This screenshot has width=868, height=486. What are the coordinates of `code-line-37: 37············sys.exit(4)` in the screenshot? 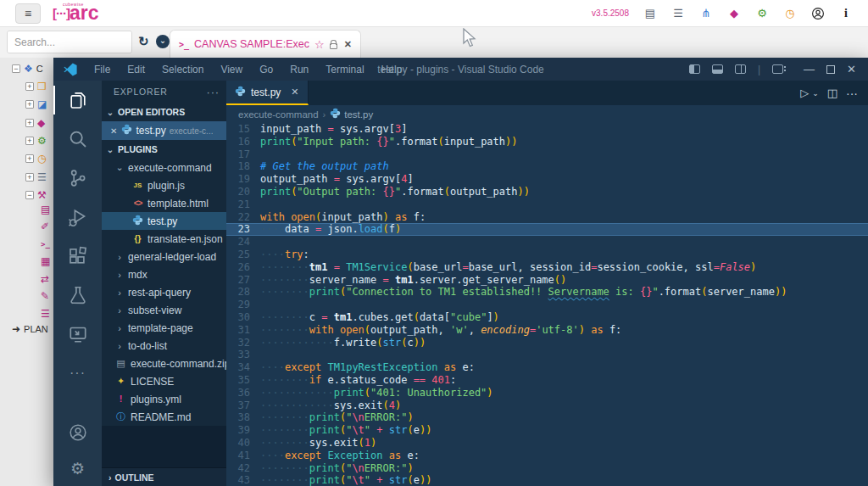 It's located at (548, 405).